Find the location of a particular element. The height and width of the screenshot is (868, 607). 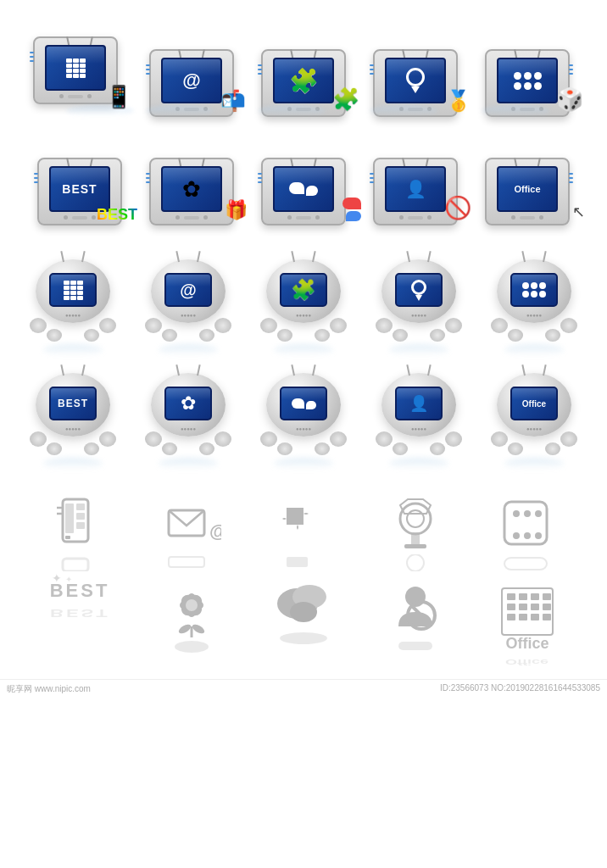

robot-office-cell: Office ●●●●● is located at coordinates (534, 417).